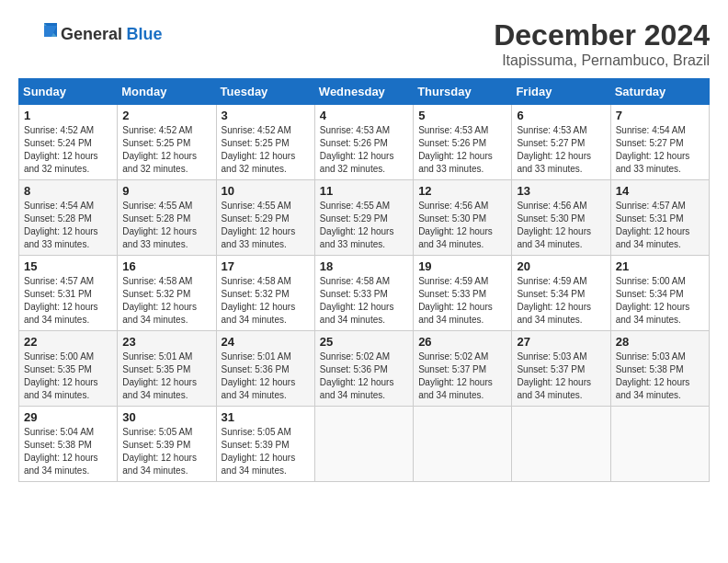  Describe the element at coordinates (166, 376) in the screenshot. I see `day-info: Sunrise: 5:01 AMSunset: 5:35 PMDaylight:…` at that location.